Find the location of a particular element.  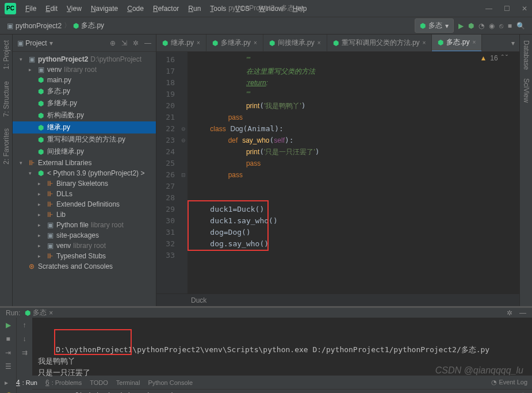

profile-button: ◉ is located at coordinates (492, 26).